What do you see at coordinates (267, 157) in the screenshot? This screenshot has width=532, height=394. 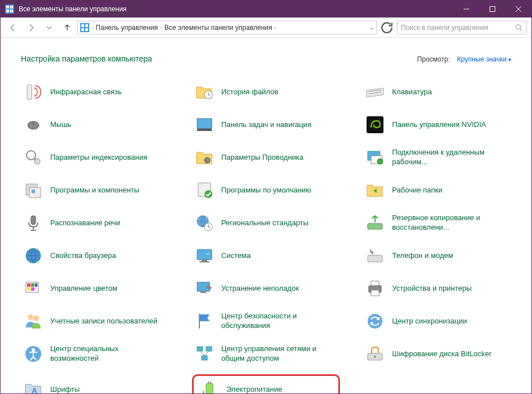 I see `item-explorer-options: Параметры Проводника` at bounding box center [267, 157].